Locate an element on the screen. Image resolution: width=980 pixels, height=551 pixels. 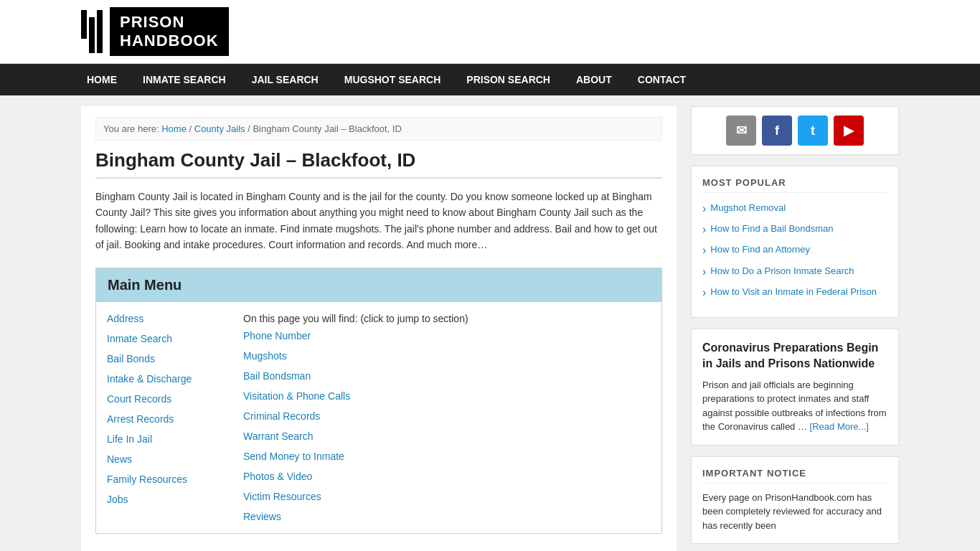
menu-intro: On this page you will find: (click to ju… is located at coordinates (356, 319).